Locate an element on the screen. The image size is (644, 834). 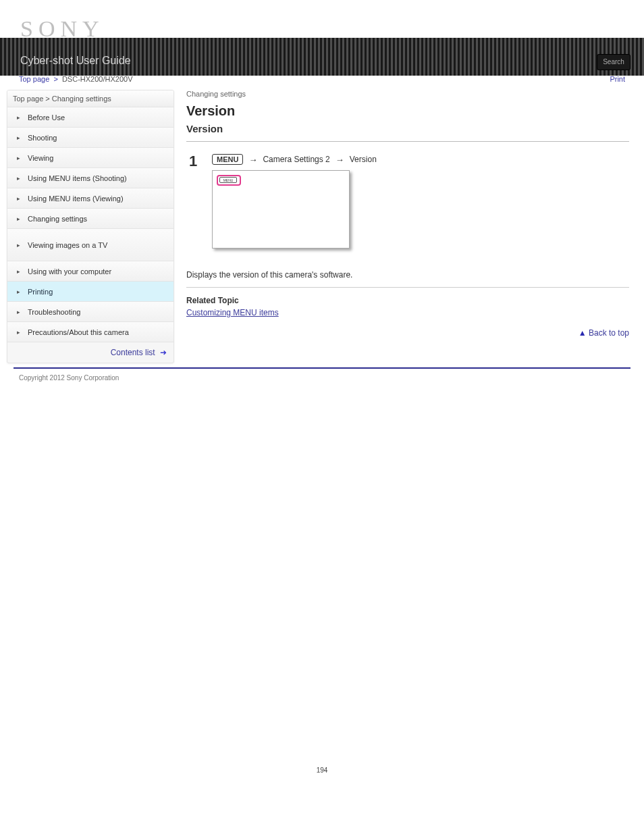
sidebar-item-precautions: Precautions/About this camera is located at coordinates (90, 332).